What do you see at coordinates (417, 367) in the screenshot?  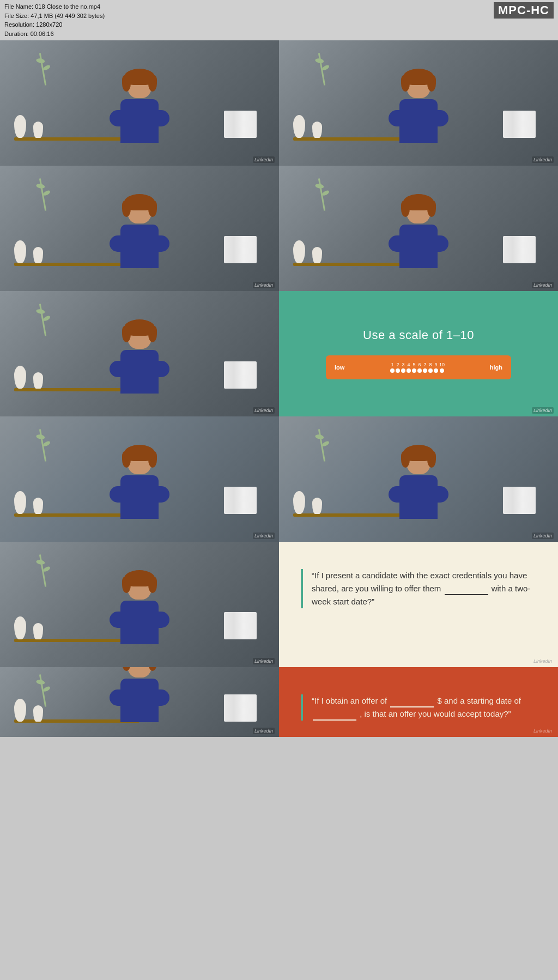 I see `scale-dots: 1 2 3 4 5 6 7 8 9 10` at bounding box center [417, 367].